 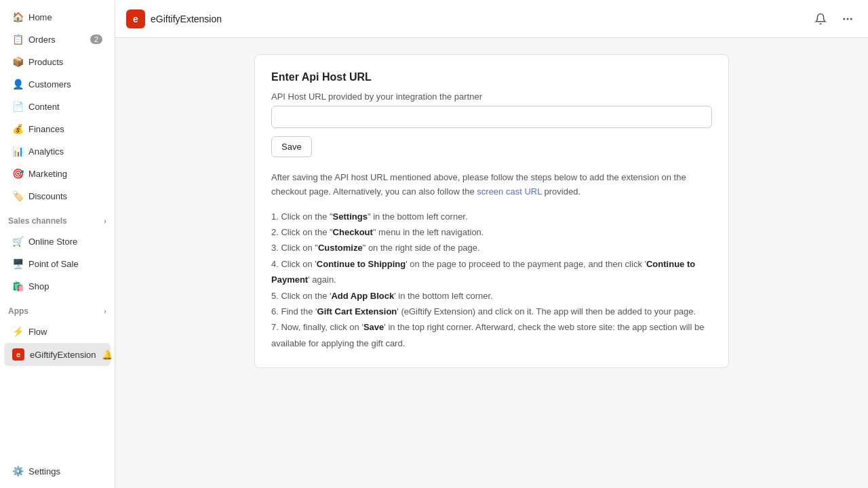 What do you see at coordinates (18, 84) in the screenshot?
I see `customers-icon: 👤` at bounding box center [18, 84].